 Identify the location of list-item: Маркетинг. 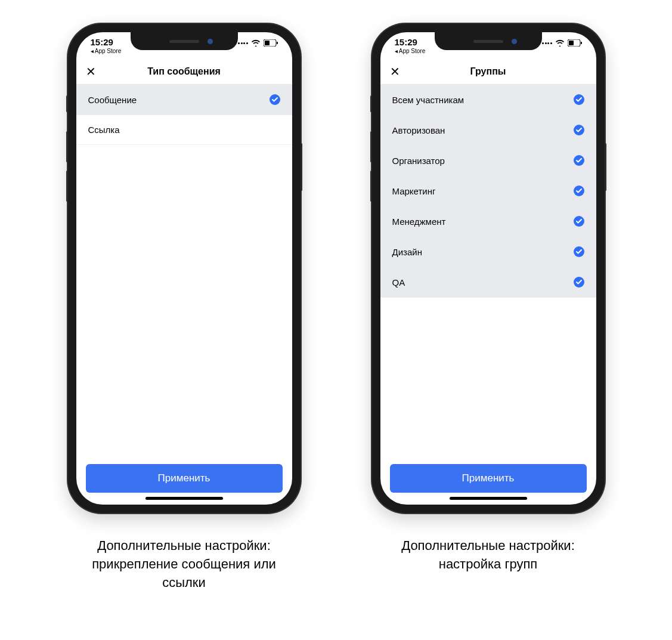
(488, 191).